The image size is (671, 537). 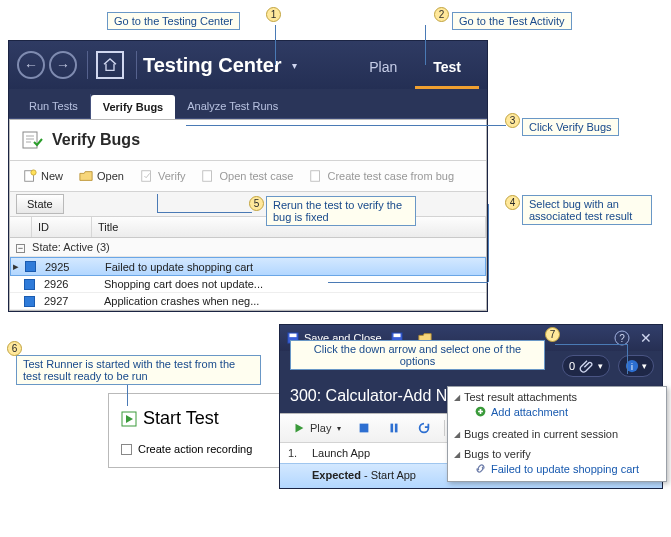 I want to click on verify-bug-icon, so click(x=32, y=140).